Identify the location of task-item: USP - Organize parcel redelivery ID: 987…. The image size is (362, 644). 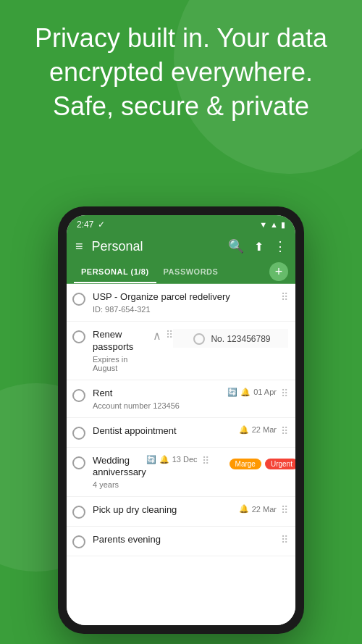
(181, 303).